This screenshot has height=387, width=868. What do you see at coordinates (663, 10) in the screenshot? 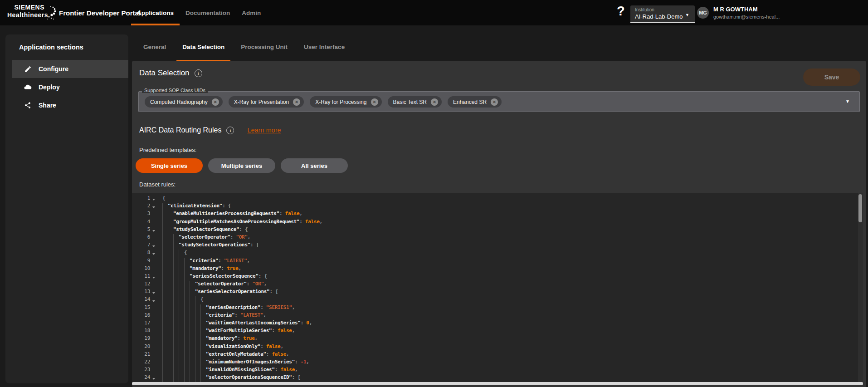
I see `institution-label: Institution` at bounding box center [663, 10].